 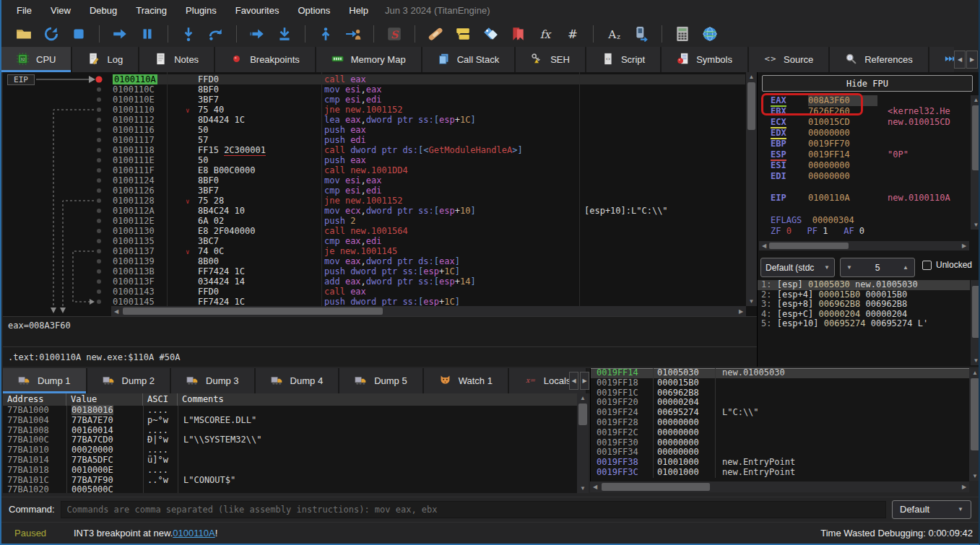 What do you see at coordinates (298, 381) in the screenshot?
I see `tab-dump-4: Dump 4` at bounding box center [298, 381].